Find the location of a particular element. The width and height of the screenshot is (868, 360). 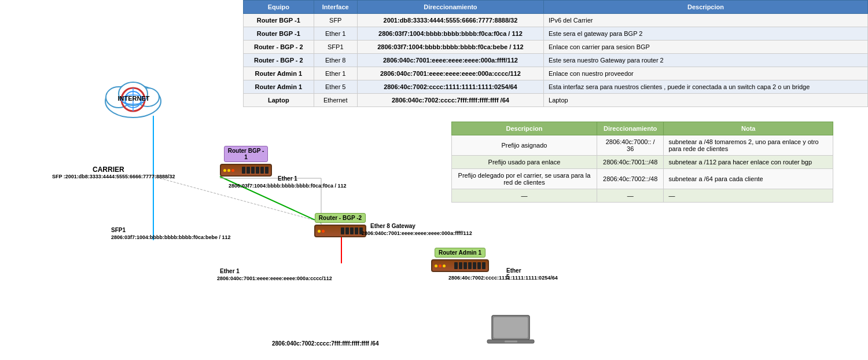

ether8-addr: 2806:040c:7001:eeee:eeee:eeee:000a:ffff/… is located at coordinates (417, 233).